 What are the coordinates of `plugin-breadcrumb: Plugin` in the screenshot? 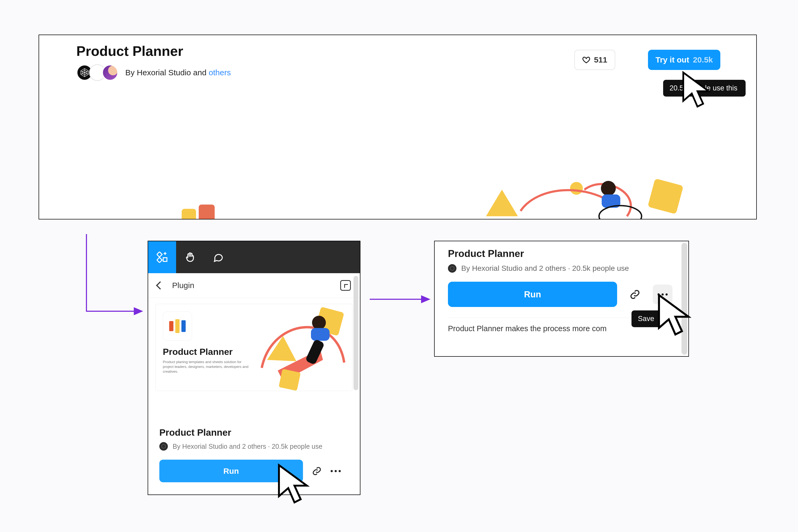 It's located at (254, 286).